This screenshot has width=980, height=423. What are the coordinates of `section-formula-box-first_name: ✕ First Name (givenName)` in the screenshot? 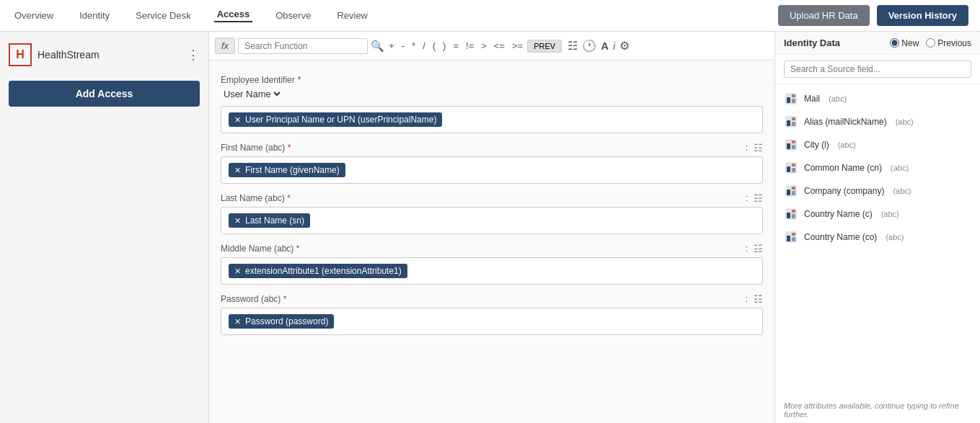 It's located at (492, 170).